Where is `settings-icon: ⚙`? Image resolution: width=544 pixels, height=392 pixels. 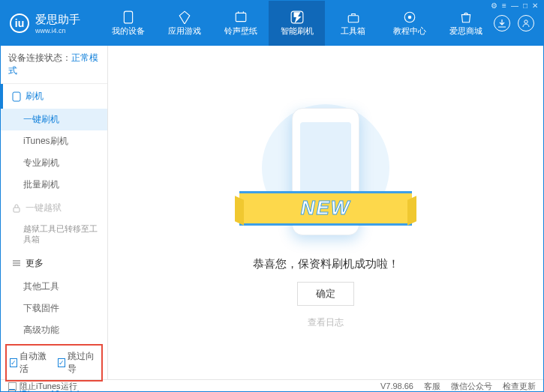 settings-icon: ⚙ is located at coordinates (494, 6).